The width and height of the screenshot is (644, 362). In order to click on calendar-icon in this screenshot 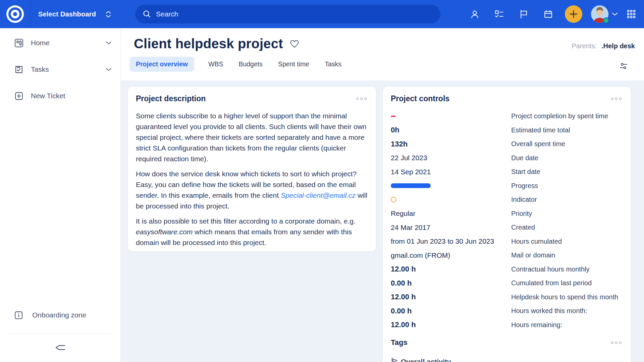, I will do `click(548, 14)`.